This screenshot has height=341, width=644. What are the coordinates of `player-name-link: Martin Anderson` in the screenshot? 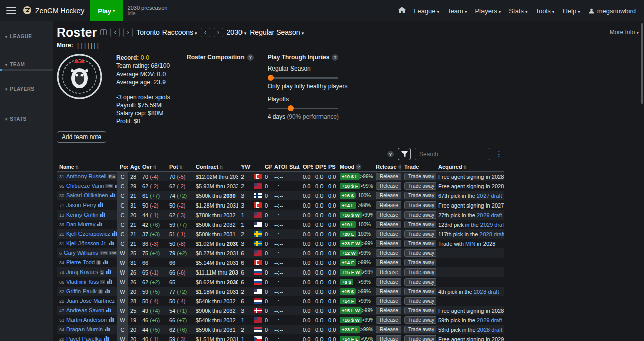 It's located at (87, 320).